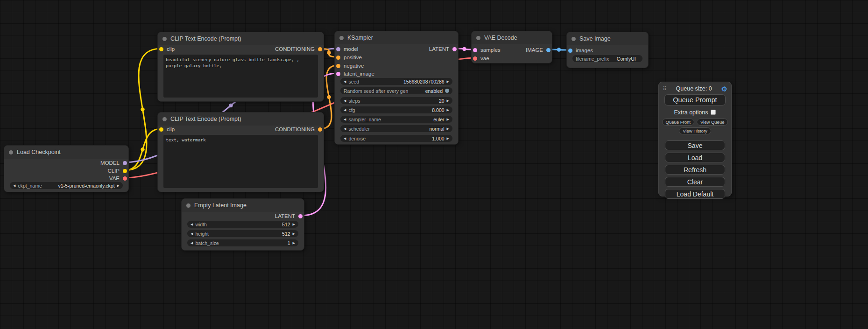  Describe the element at coordinates (678, 122) in the screenshot. I see `queue-front-button: Queue Front` at that location.